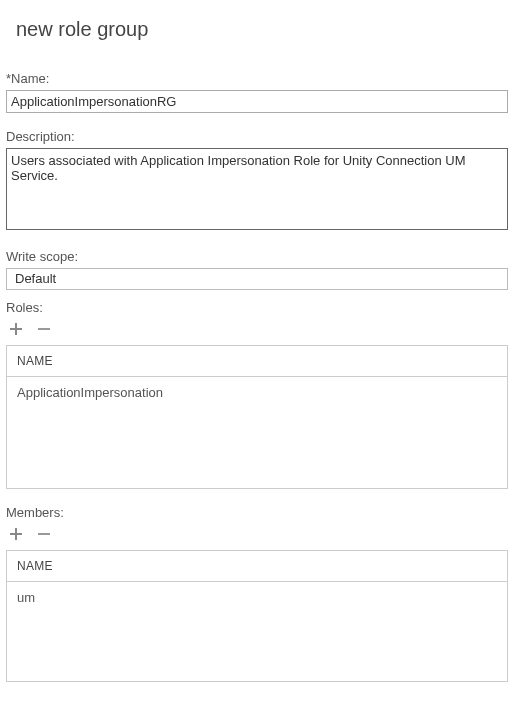 This screenshot has height=702, width=514. What do you see at coordinates (44, 534) in the screenshot?
I see `members-remove-icon` at bounding box center [44, 534].